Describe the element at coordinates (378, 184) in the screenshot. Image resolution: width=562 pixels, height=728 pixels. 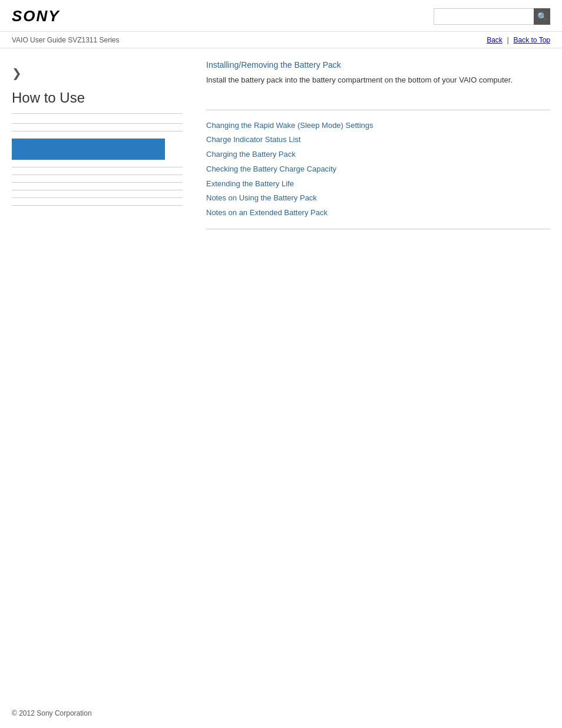
I see `sub-link-5: Extending the Battery Life` at that location.